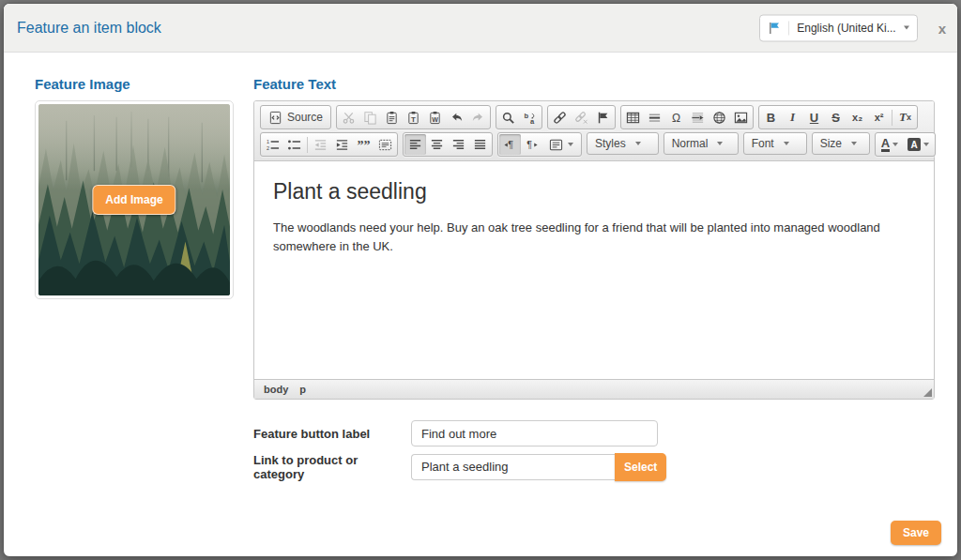 The height and width of the screenshot is (560, 961). Describe the element at coordinates (771, 117) in the screenshot. I see `bold-button: B` at that location.